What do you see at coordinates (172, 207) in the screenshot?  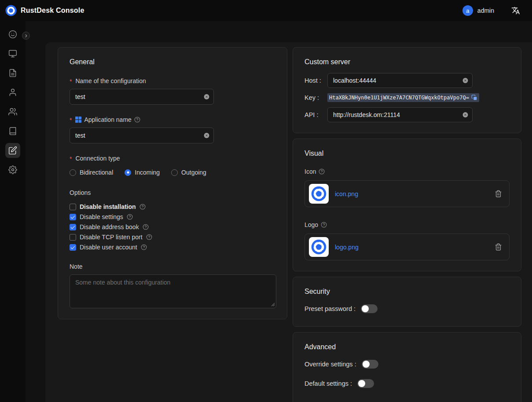 I see `checkbox-disable-installation: Disable installation` at bounding box center [172, 207].